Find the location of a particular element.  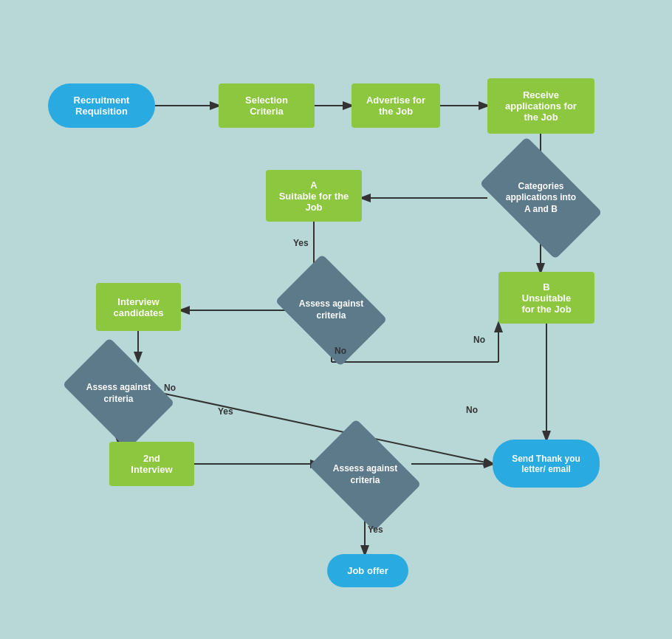

unsuitable-node: B Unsuitable for the Job is located at coordinates (546, 298).